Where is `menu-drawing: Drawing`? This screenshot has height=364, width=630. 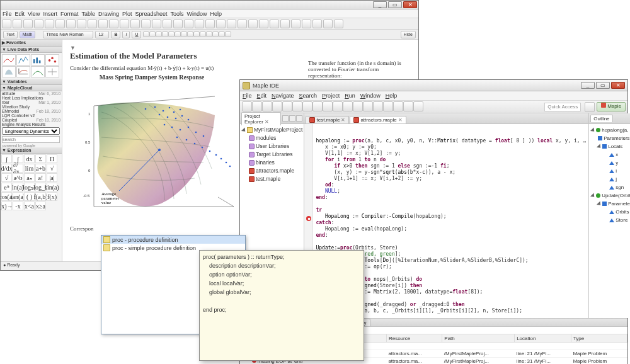 menu-drawing: Drawing is located at coordinates (108, 14).